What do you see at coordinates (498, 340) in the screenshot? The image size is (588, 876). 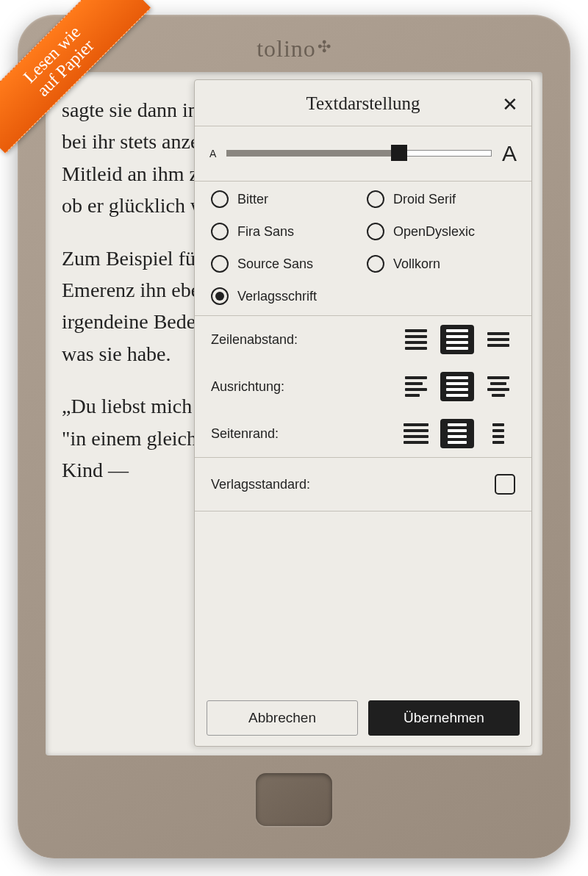 I see `line-spacing-loose` at bounding box center [498, 340].